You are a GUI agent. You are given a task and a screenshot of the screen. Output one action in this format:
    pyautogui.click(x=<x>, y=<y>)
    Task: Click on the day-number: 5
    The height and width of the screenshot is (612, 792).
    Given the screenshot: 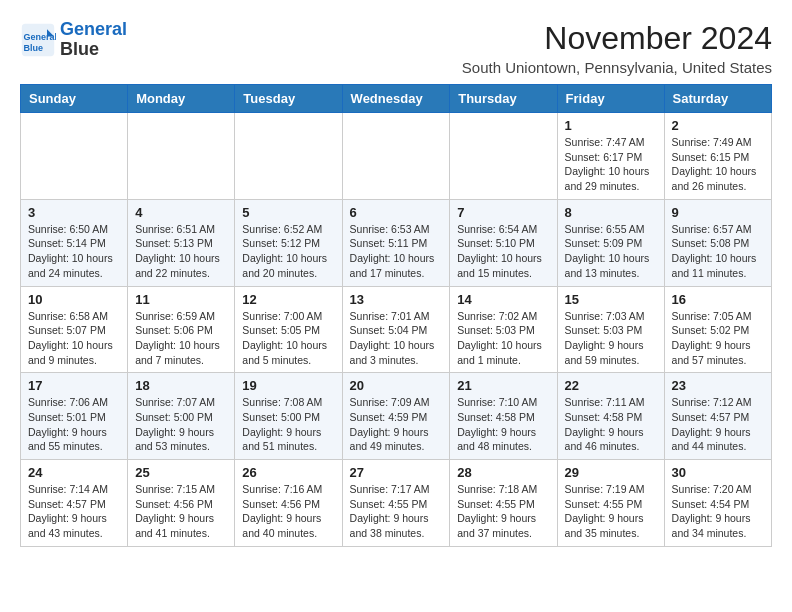 What is the action you would take?
    pyautogui.click(x=288, y=212)
    